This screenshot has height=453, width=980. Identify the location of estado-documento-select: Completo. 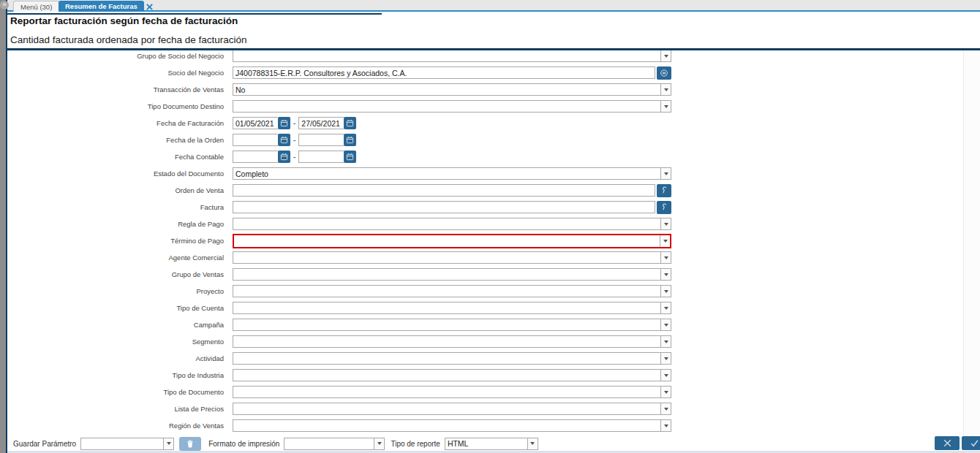
(452, 174).